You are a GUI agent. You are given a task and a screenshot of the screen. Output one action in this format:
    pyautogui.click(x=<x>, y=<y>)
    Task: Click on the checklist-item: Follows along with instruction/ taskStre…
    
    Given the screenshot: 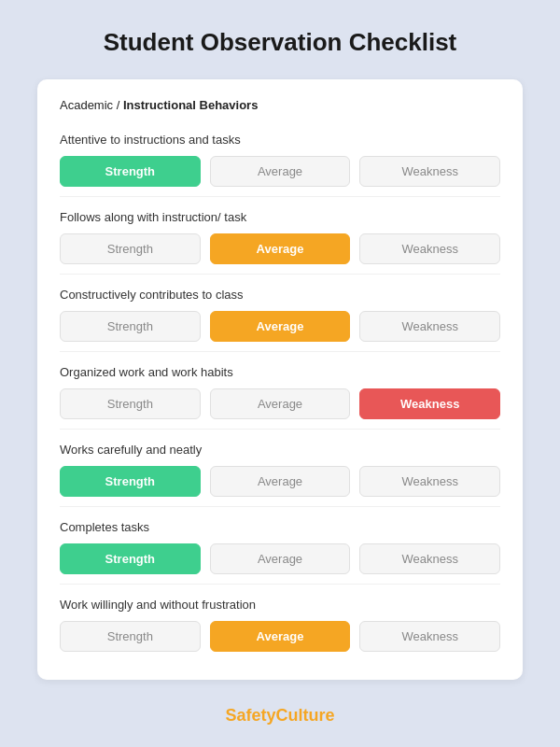 What is the action you would take?
    pyautogui.click(x=280, y=235)
    